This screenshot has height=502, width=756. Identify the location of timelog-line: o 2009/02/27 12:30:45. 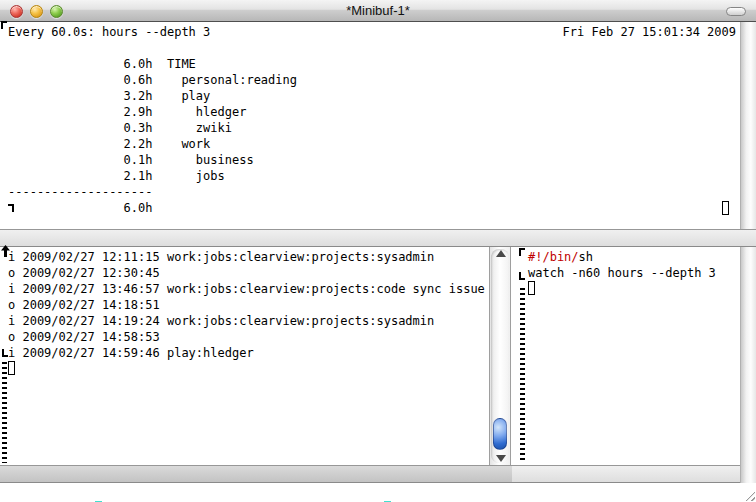
(246, 273).